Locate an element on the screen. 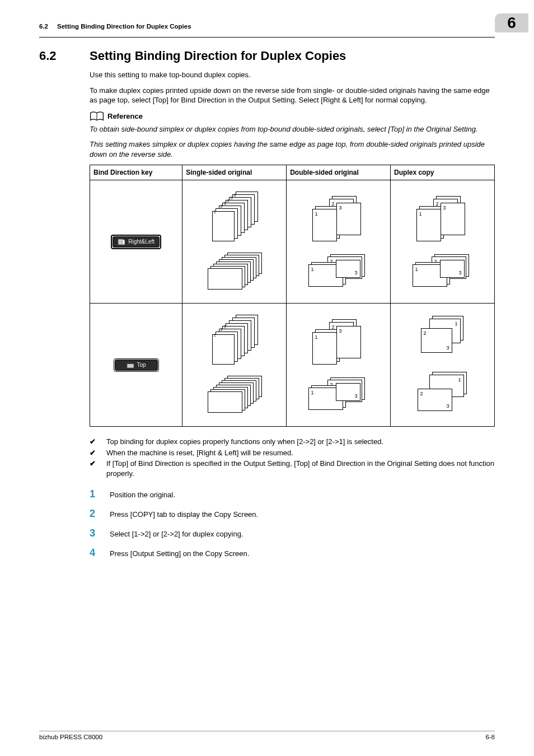 This screenshot has width=534, height=756. top-key-label: Top is located at coordinates (142, 365).